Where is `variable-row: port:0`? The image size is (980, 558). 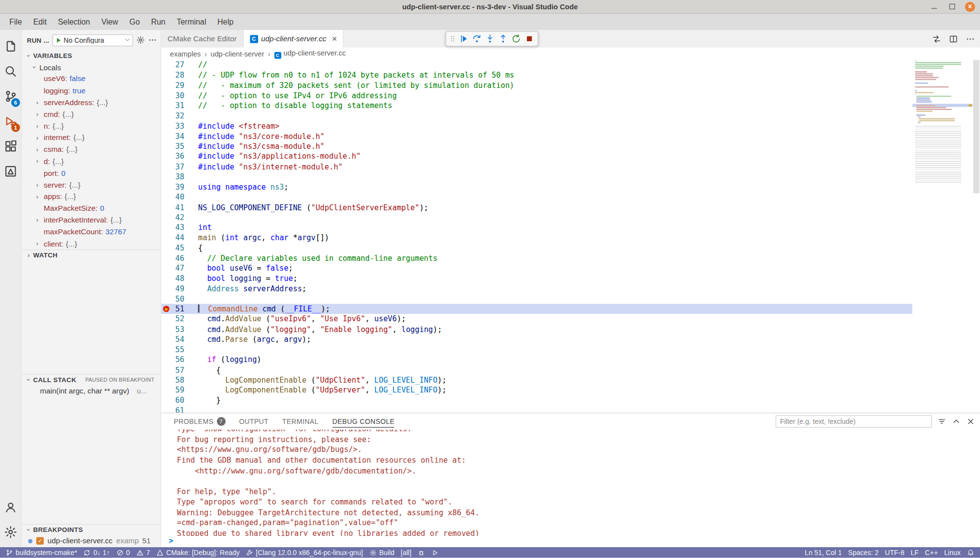 variable-row: port:0 is located at coordinates (91, 173).